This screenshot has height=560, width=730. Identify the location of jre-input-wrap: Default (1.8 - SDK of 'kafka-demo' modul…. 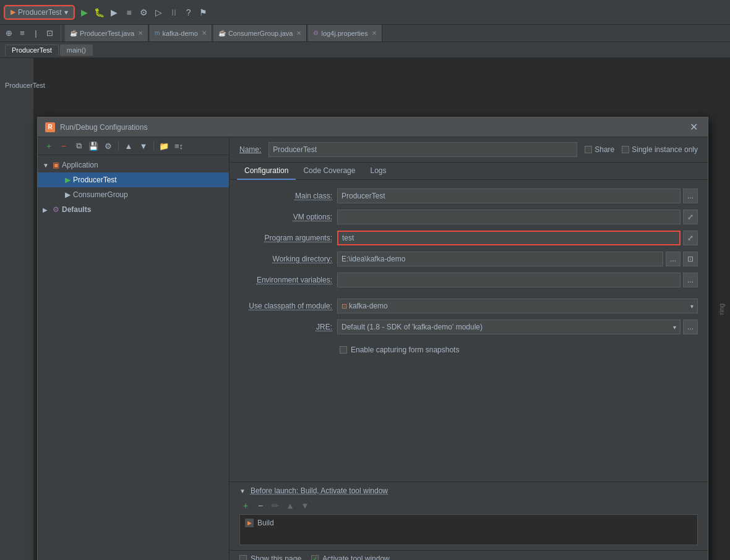
(517, 327).